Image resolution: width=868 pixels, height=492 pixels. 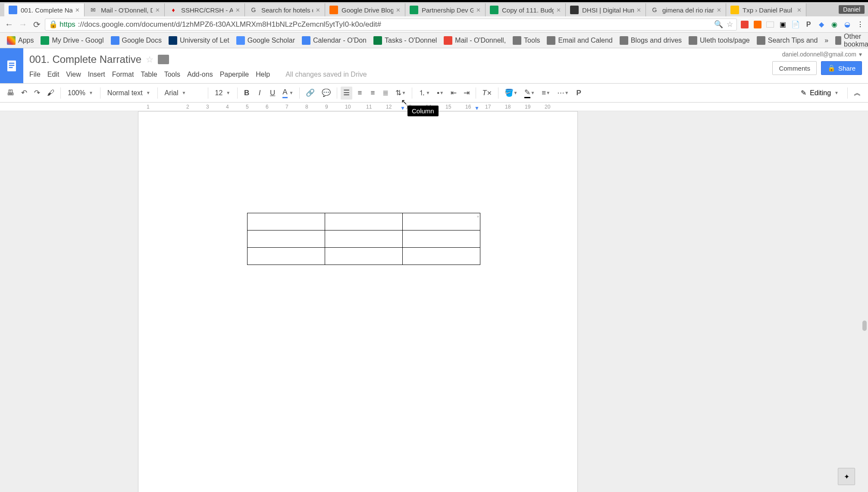 What do you see at coordinates (125, 10) in the screenshot?
I see `tab-1: ✉Mail - O'Donnell, D✕` at bounding box center [125, 10].